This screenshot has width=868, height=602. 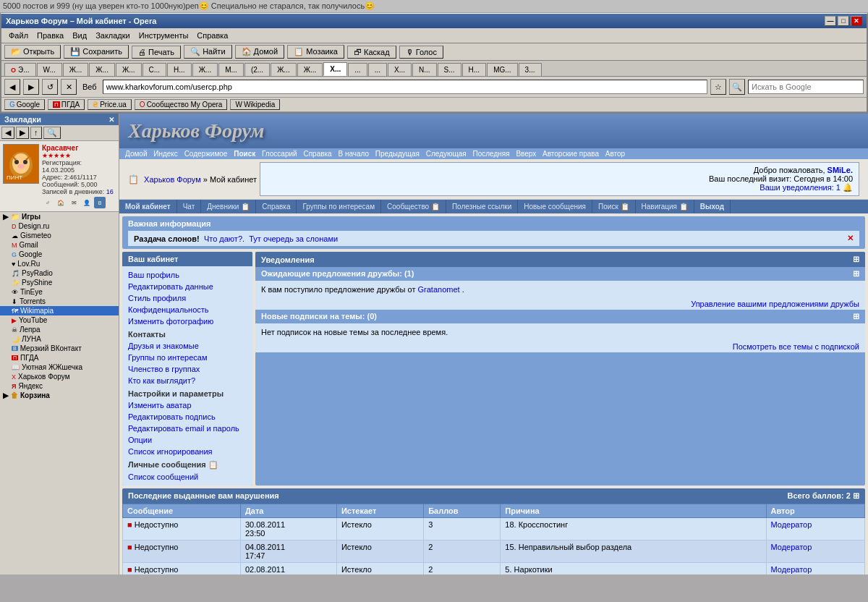 What do you see at coordinates (20, 69) in the screenshot?
I see `tab-э: ОЭ...` at bounding box center [20, 69].